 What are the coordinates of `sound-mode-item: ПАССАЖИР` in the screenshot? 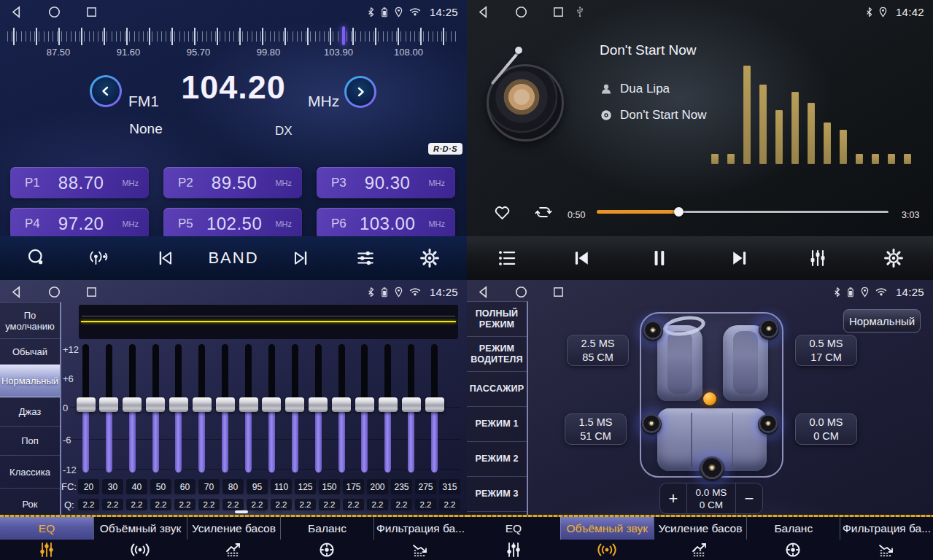 It's located at (497, 389).